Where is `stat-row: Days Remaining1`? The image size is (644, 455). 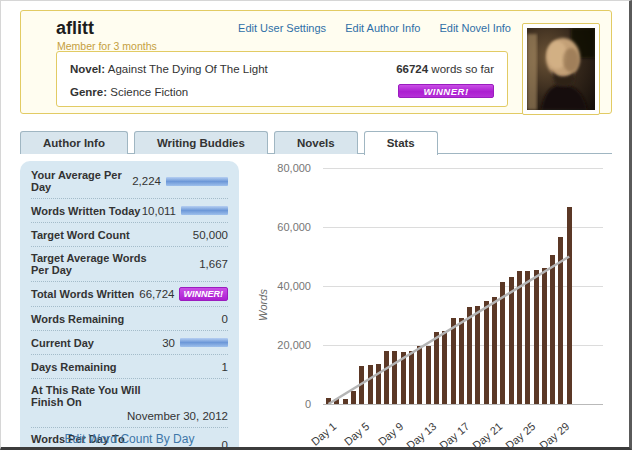
stat-row: Days Remaining1 is located at coordinates (130, 367).